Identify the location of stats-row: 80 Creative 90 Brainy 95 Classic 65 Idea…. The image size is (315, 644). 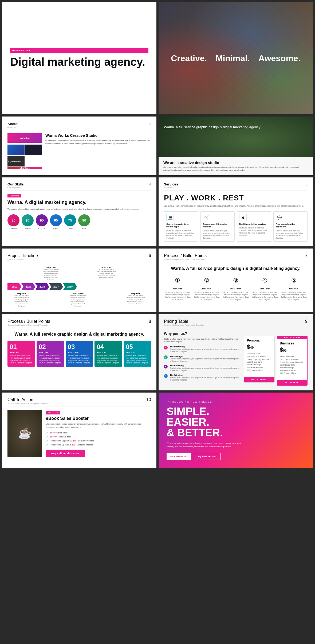
(79, 222).